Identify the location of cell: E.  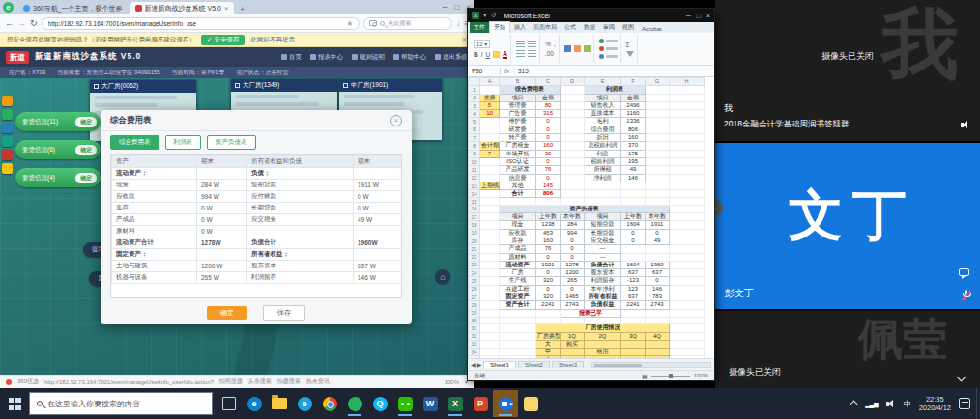
(603, 82).